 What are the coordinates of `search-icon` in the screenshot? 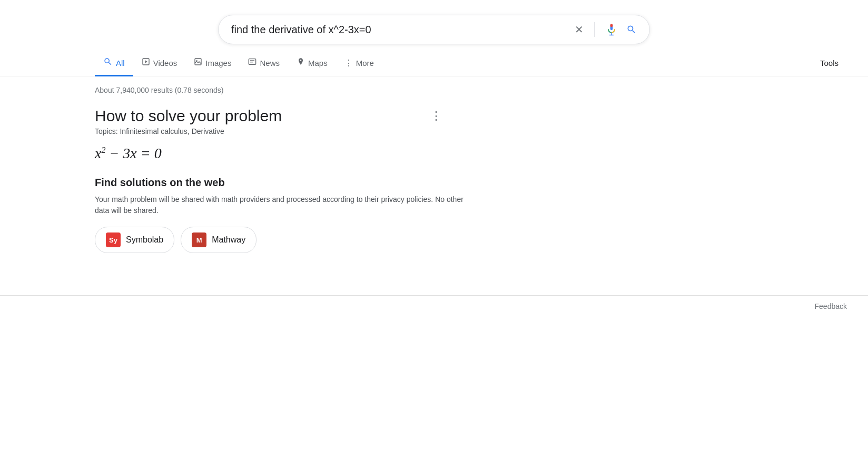 It's located at (108, 63).